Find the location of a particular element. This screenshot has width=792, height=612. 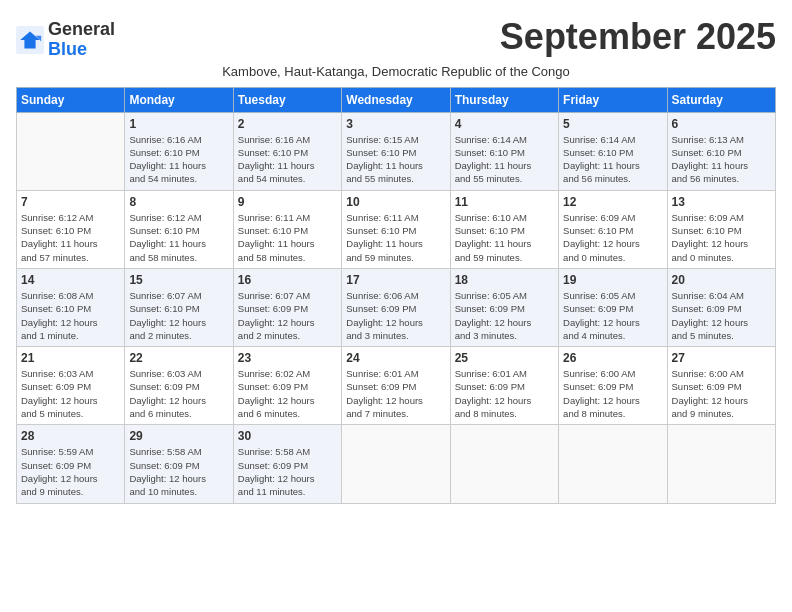

day-info: Sunrise: 6:13 AMSunset: 6:10 PMDaylight:… is located at coordinates (722, 160).